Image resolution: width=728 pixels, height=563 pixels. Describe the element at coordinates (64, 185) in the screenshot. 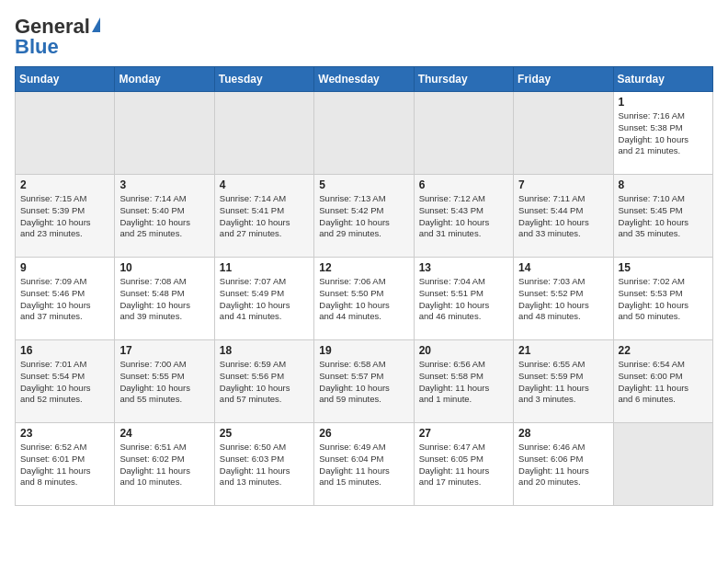

I see `day-number: 2` at that location.